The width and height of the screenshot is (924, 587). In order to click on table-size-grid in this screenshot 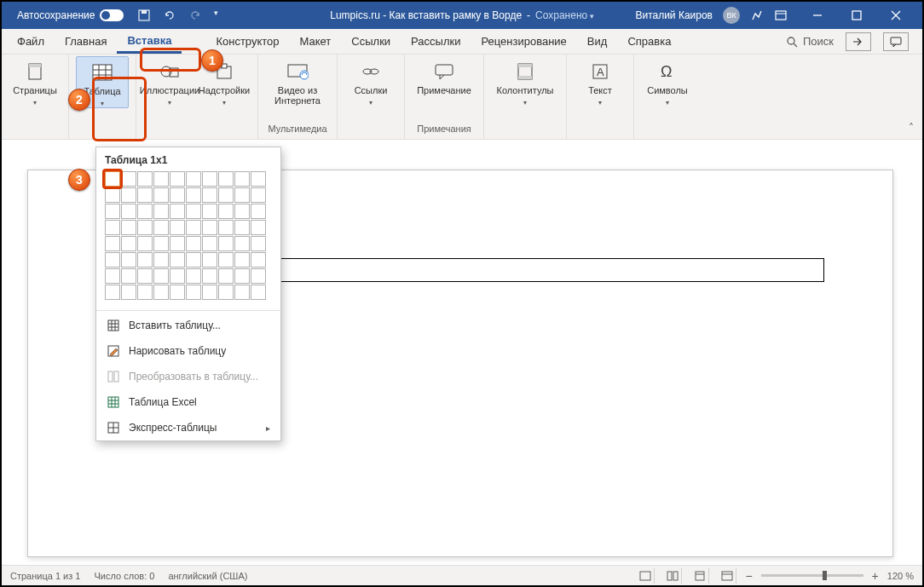, I will do `click(188, 240)`.